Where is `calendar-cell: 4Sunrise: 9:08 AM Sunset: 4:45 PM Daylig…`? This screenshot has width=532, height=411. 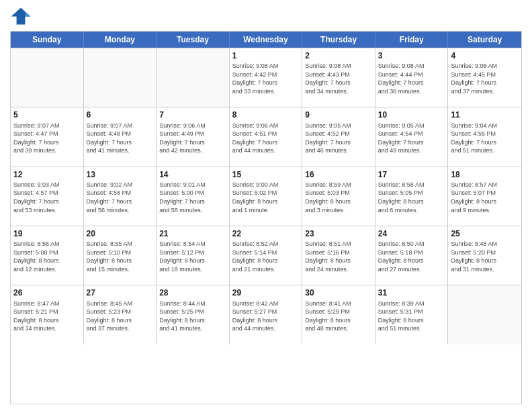
calendar-cell: 4Sunrise: 9:08 AM Sunset: 4:45 PM Daylig… is located at coordinates (485, 78).